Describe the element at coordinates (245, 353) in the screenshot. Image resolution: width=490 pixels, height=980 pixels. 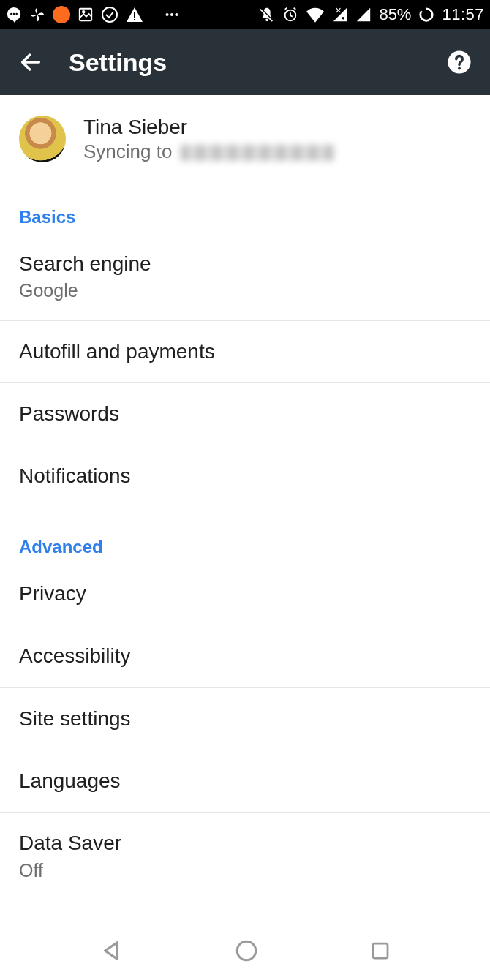
I see `setting-autofill-payments: Autofill and payments` at that location.